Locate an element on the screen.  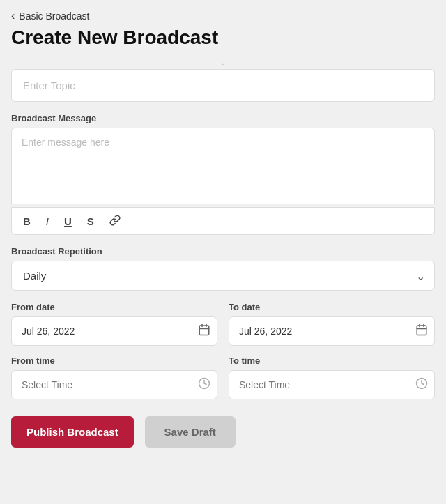
underline-button: U is located at coordinates (68, 222).